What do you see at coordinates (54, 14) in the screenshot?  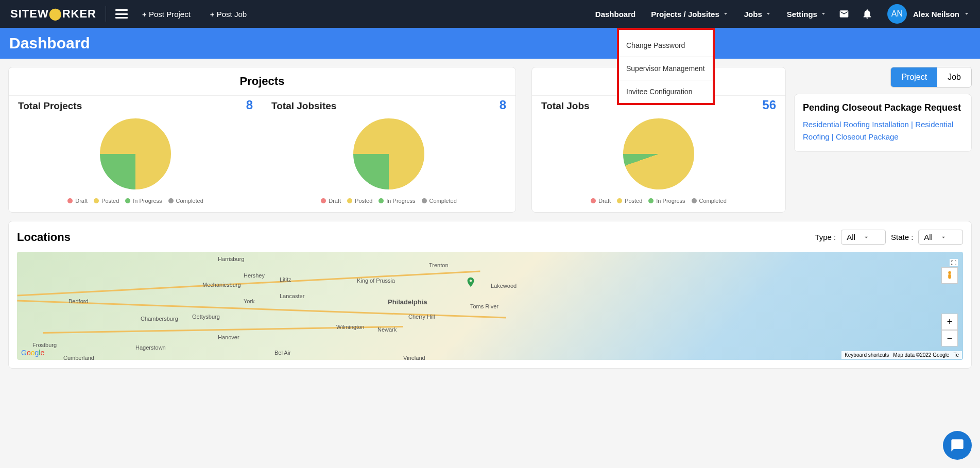 I see `brand-logo: SITEW⬤RKER` at bounding box center [54, 14].